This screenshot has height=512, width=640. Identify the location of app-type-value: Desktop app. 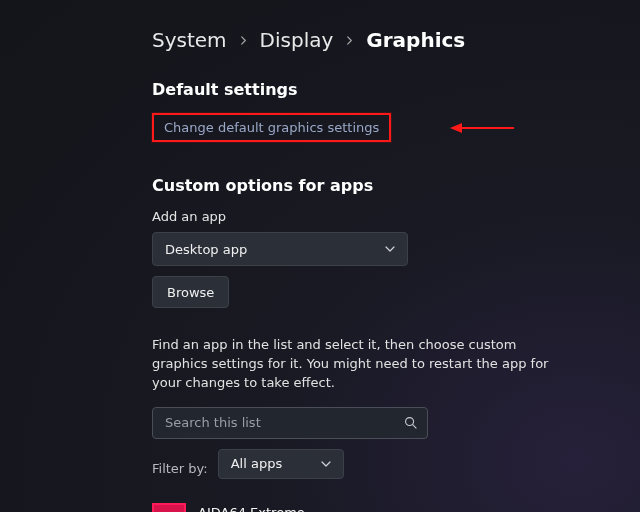
(206, 250).